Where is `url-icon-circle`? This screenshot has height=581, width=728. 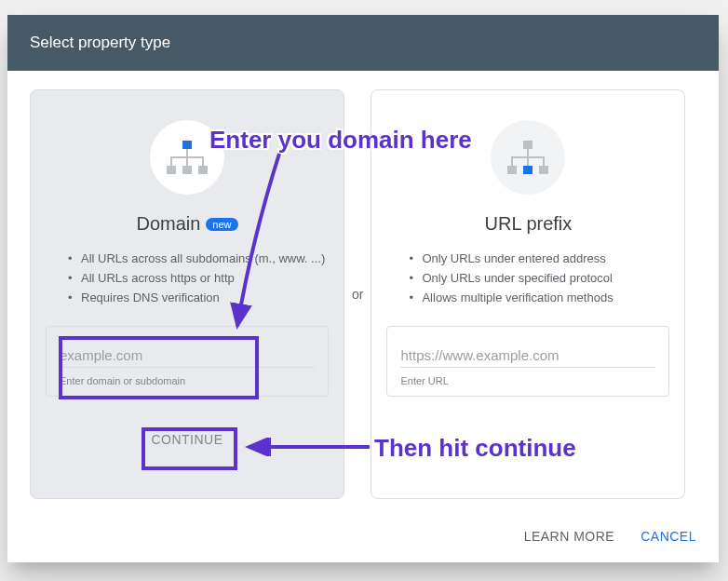 url-icon-circle is located at coordinates (528, 157).